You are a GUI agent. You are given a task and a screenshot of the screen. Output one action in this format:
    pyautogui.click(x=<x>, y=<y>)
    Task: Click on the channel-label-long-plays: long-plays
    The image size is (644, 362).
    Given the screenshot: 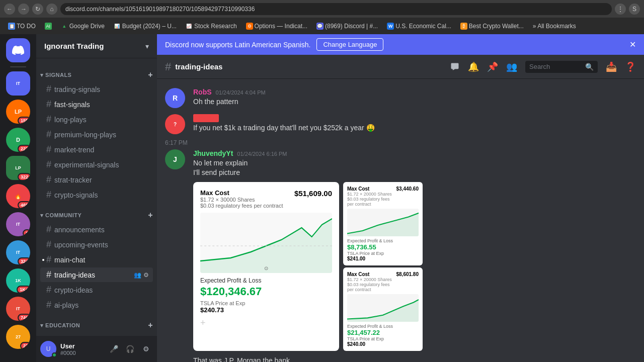 What is the action you would take?
    pyautogui.click(x=102, y=120)
    